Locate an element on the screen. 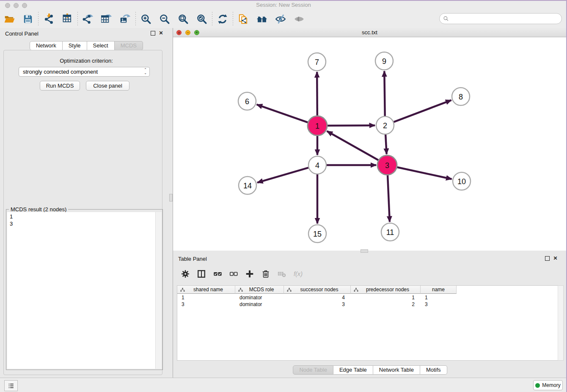  criterion-dropdown: strongly connected component ⌃⌄ is located at coordinates (84, 72).